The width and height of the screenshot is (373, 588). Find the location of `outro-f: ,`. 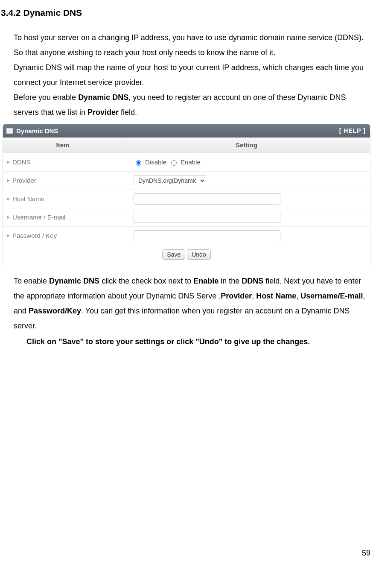

outro-f: , is located at coordinates (254, 296).